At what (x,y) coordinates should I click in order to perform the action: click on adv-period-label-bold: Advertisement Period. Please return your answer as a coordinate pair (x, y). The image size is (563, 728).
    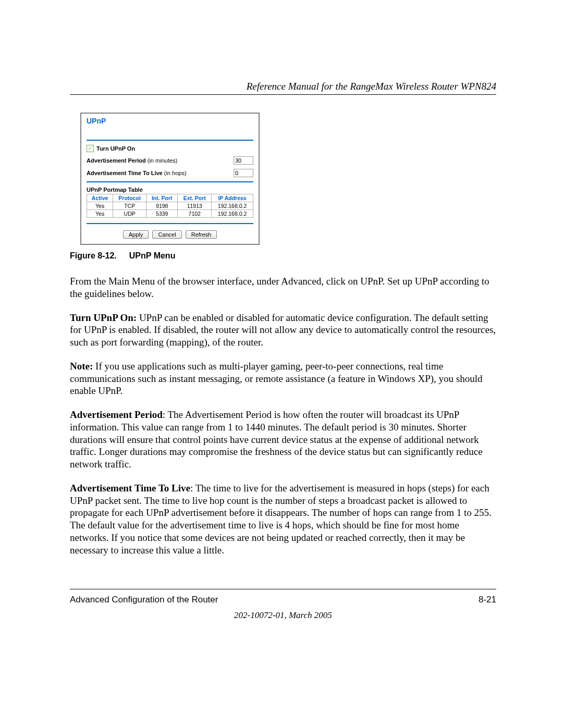
    Looking at the image, I should click on (116, 161).